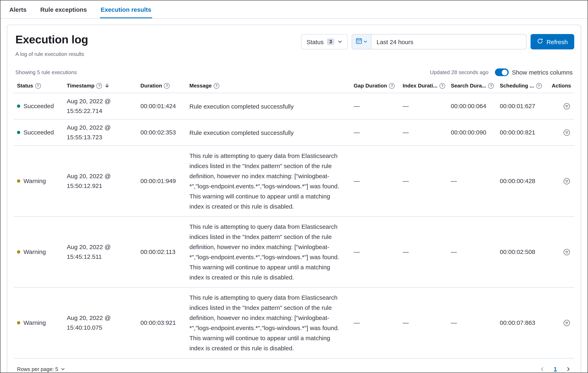  What do you see at coordinates (552, 42) in the screenshot?
I see `refresh-button: Refresh` at bounding box center [552, 42].